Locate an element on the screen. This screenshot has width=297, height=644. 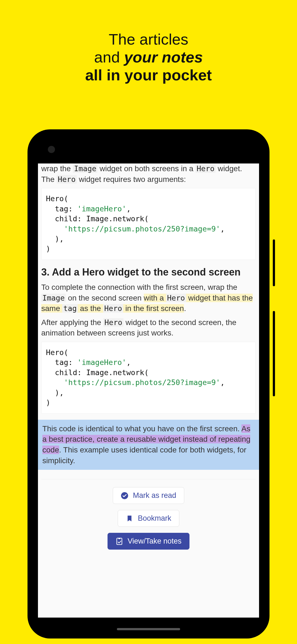
button-label: Bookmark is located at coordinates (155, 519).